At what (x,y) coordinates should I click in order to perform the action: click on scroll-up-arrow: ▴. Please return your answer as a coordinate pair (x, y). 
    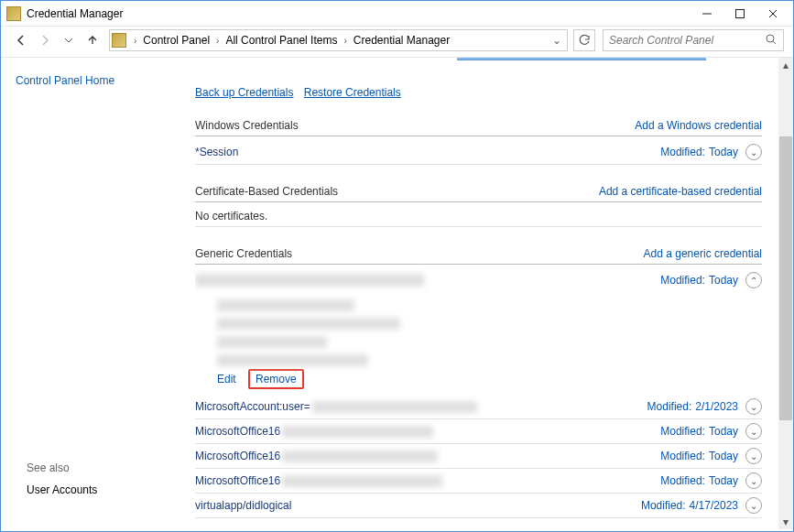
    Looking at the image, I should click on (786, 65).